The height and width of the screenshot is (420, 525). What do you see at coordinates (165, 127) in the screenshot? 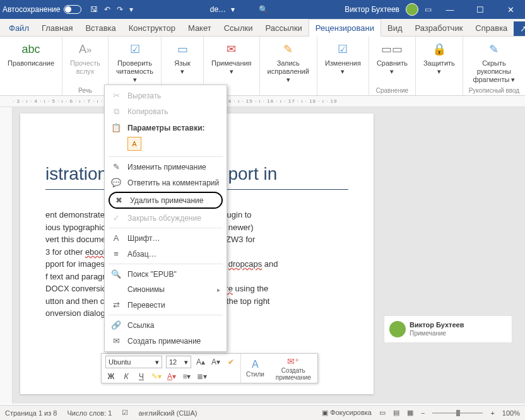
I see `ctx-paste-options-label: 📋Параметры вставки:` at bounding box center [165, 127].